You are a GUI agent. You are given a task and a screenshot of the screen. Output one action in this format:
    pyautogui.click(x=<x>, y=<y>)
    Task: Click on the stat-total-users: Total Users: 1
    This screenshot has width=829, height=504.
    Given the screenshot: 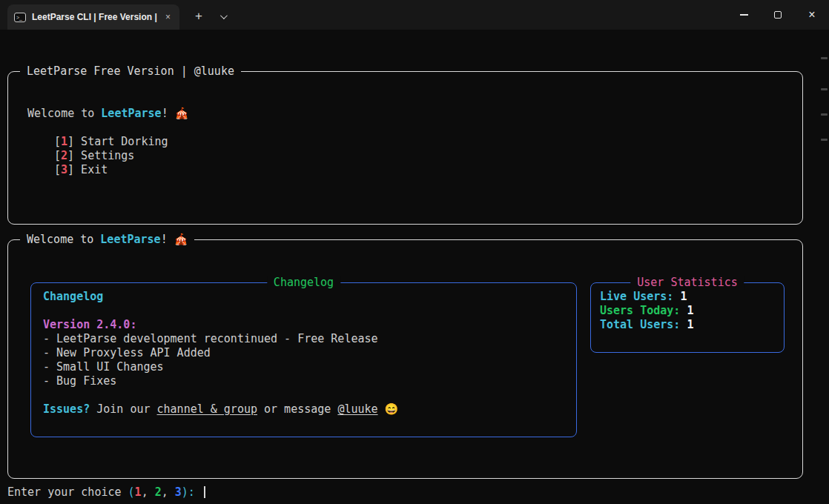 What is the action you would take?
    pyautogui.click(x=687, y=325)
    